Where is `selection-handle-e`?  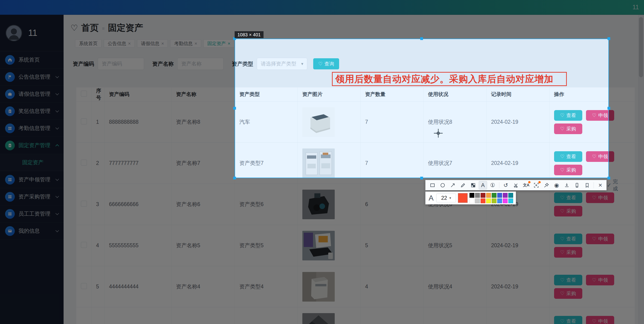 selection-handle-e is located at coordinates (609, 108).